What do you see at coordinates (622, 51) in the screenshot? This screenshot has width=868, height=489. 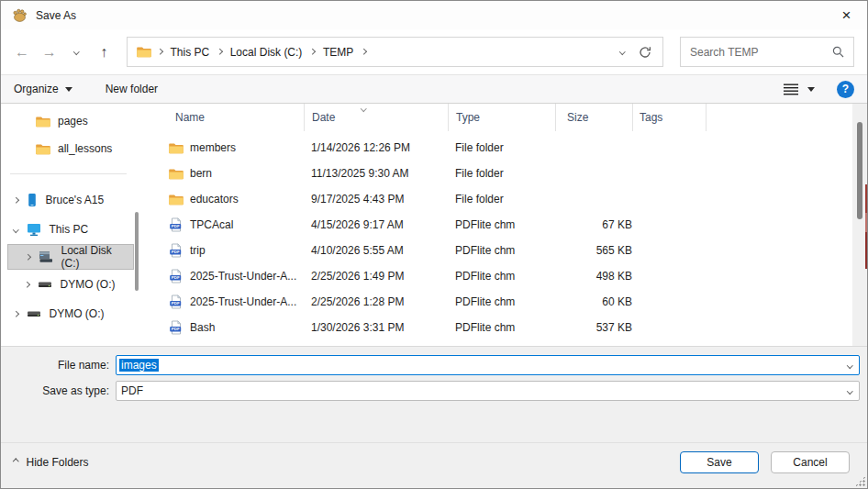 I see `address-dropdown-icon` at bounding box center [622, 51].